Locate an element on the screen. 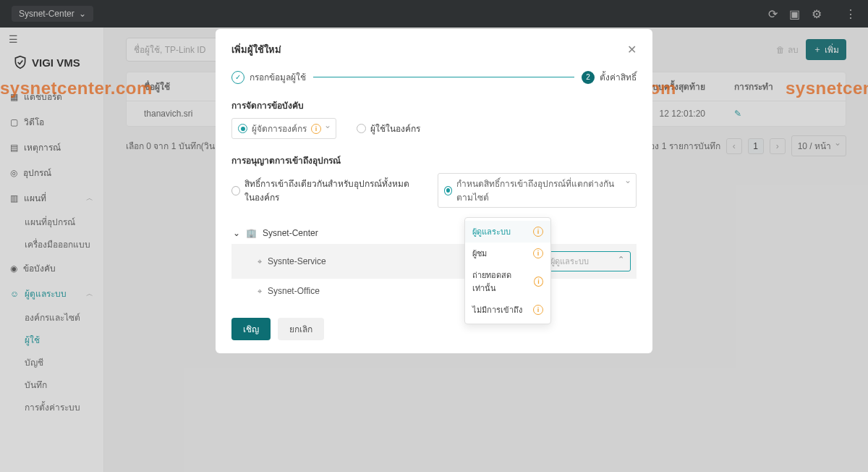 This screenshot has height=472, width=868. radio-label: ผู้จัดการองค์กร is located at coordinates (279, 129).